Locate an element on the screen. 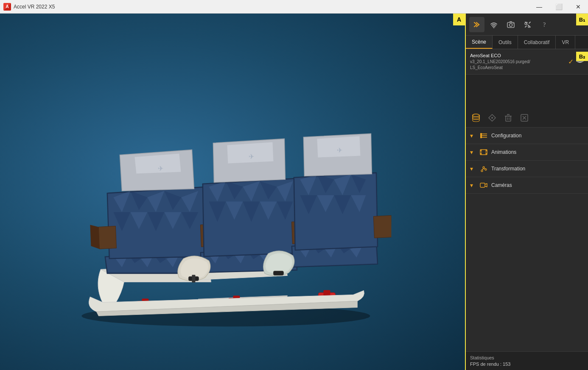 The height and width of the screenshot is (370, 588). scene-item-check: ✓ is located at coordinates (571, 62).